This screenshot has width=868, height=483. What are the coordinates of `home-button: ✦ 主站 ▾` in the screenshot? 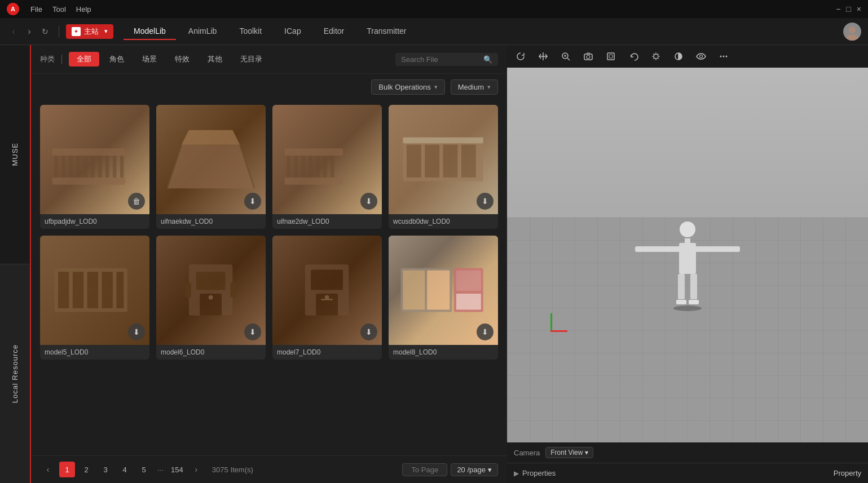 It's located at (90, 32).